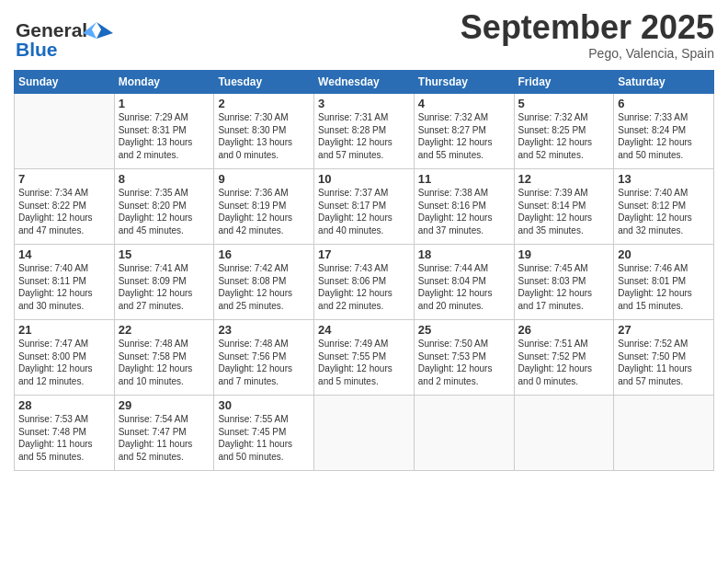 The image size is (728, 563). I want to click on day-info: Sunrise: 7:41 AMSunset: 8:09 PMDaylight:…, so click(165, 287).